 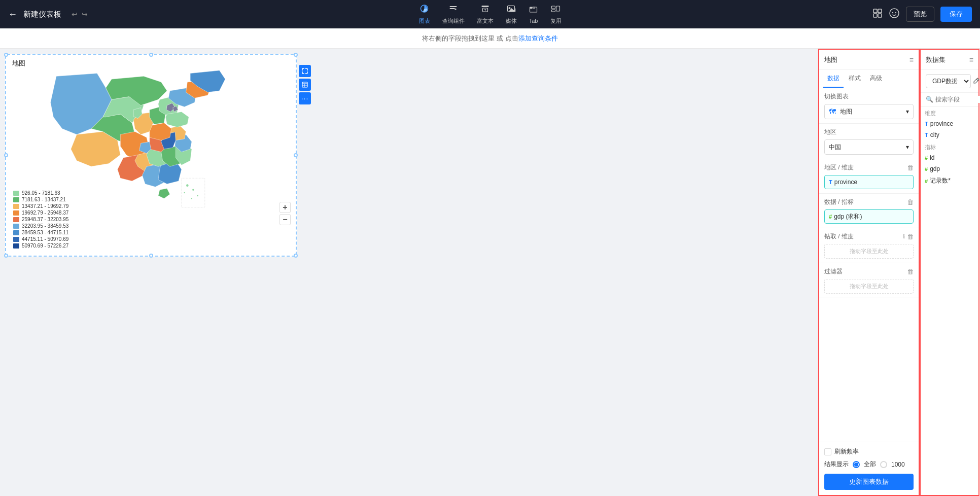 What do you see at coordinates (13, 14) in the screenshot?
I see `back-button: ←` at bounding box center [13, 14].